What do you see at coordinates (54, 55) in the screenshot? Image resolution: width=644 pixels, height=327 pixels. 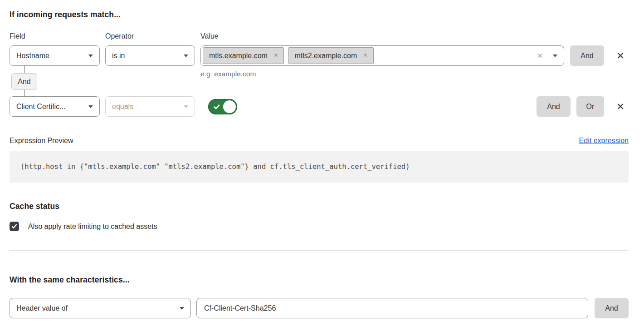 I see `field-select-1: Hostname` at bounding box center [54, 55].